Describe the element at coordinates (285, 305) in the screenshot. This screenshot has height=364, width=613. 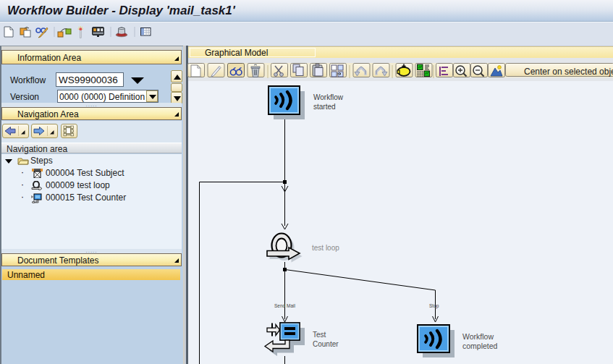
I see `svg-text: Send Mail` at that location.